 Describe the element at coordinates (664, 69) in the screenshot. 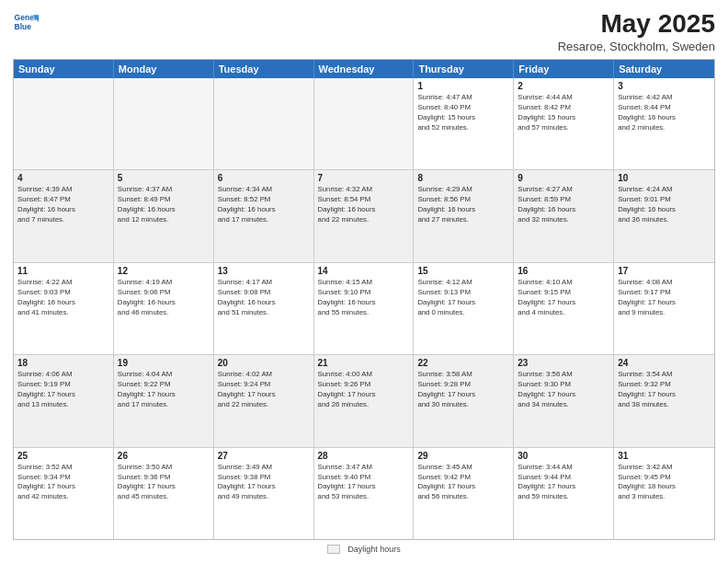

I see `calendar-header-saturday: Saturday` at that location.